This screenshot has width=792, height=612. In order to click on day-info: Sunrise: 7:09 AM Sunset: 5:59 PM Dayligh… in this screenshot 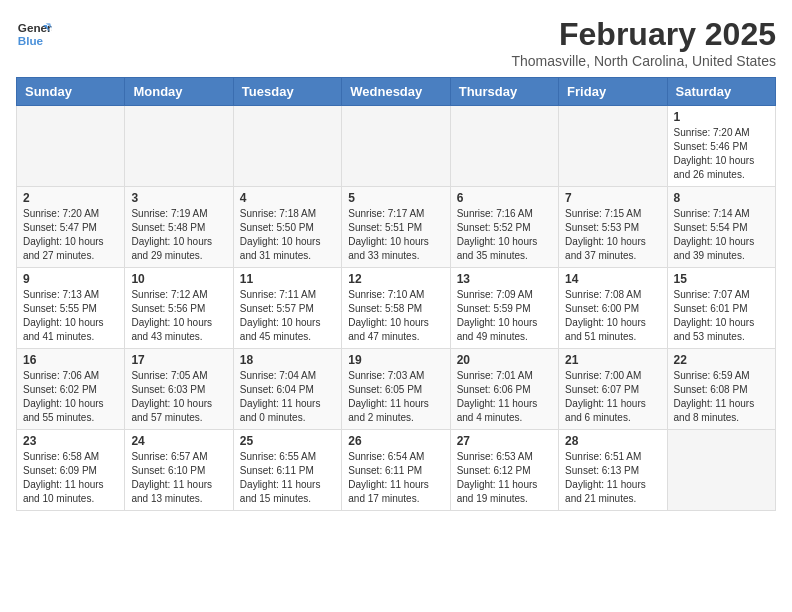, I will do `click(504, 316)`.